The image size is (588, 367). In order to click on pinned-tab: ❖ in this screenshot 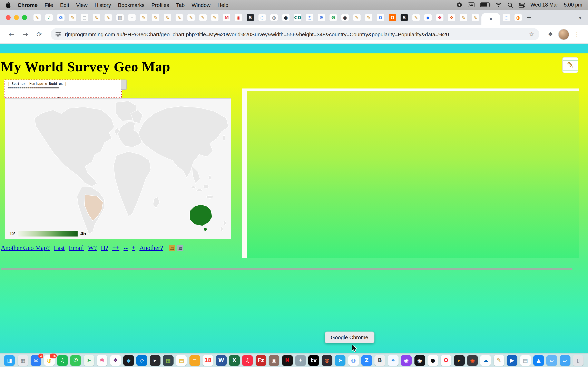, I will do `click(452, 17)`.